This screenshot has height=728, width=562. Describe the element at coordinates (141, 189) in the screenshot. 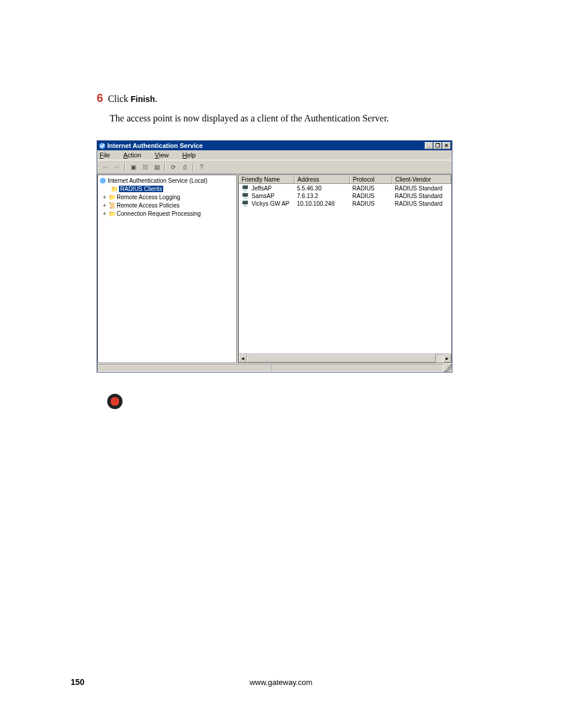

I see `tree-item-label: RADIUS Clients` at that location.